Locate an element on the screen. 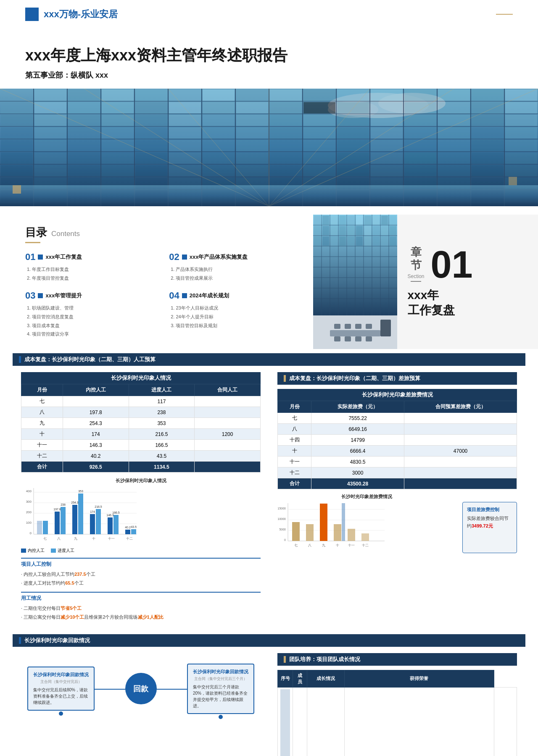 This screenshot has width=538, height=756. td-t-m10-bud: 47000 is located at coordinates (461, 451).